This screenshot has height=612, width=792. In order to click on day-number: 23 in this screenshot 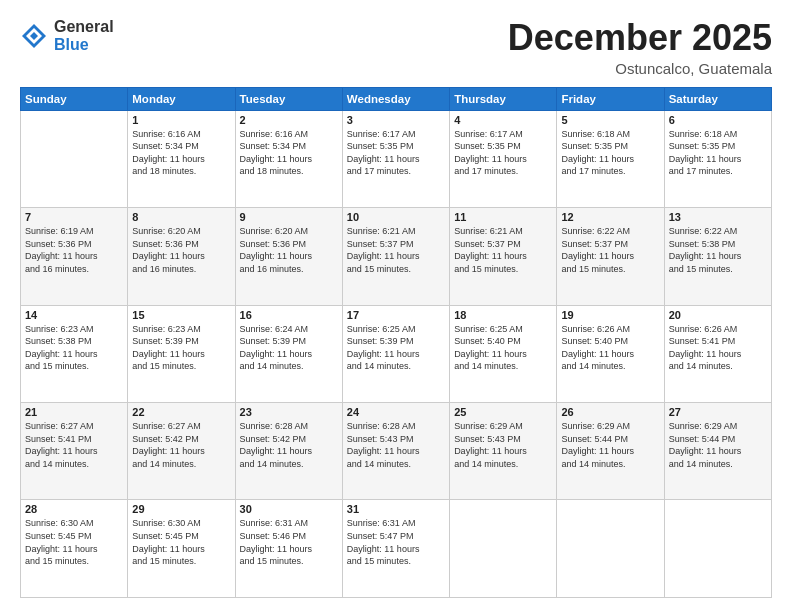, I will do `click(289, 412)`.